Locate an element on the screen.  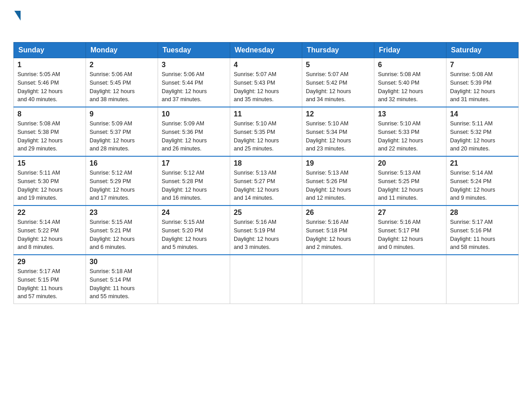
day-info: Sunrise: 5:07 AMSunset: 5:42 PMDaylight:… is located at coordinates (338, 87).